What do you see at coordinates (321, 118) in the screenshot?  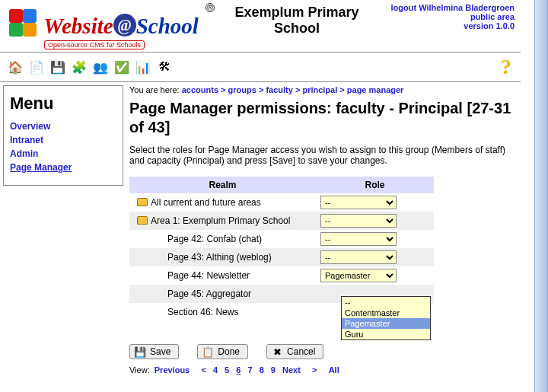 I see `page-title: Page Manager permissions: faculty - Prin…` at bounding box center [321, 118].